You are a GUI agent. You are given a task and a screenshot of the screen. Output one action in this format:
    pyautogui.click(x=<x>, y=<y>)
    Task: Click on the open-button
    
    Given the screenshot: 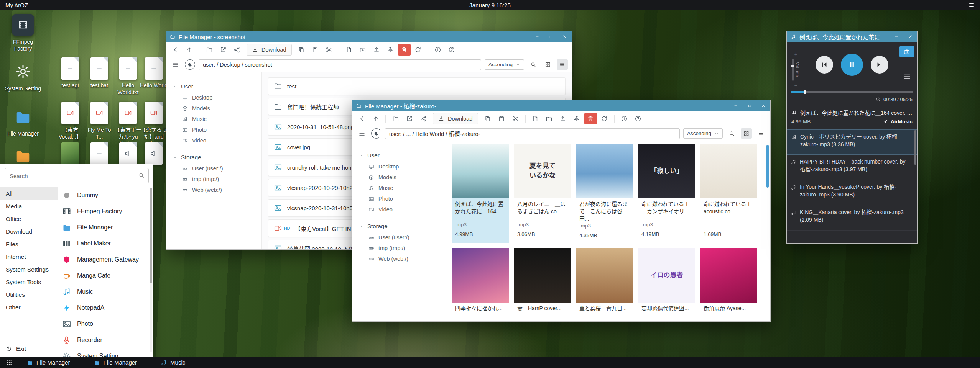 What is the action you would take?
    pyautogui.click(x=209, y=50)
    